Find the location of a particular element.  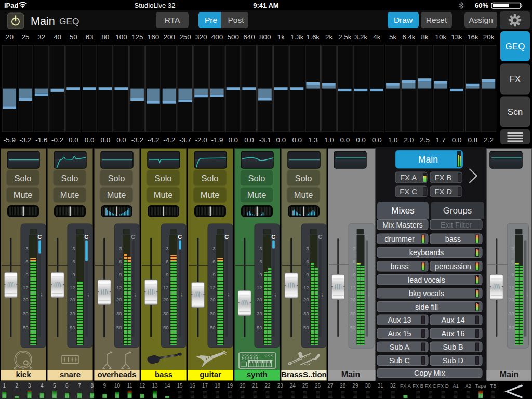

svg-text: 13k is located at coordinates (457, 37).